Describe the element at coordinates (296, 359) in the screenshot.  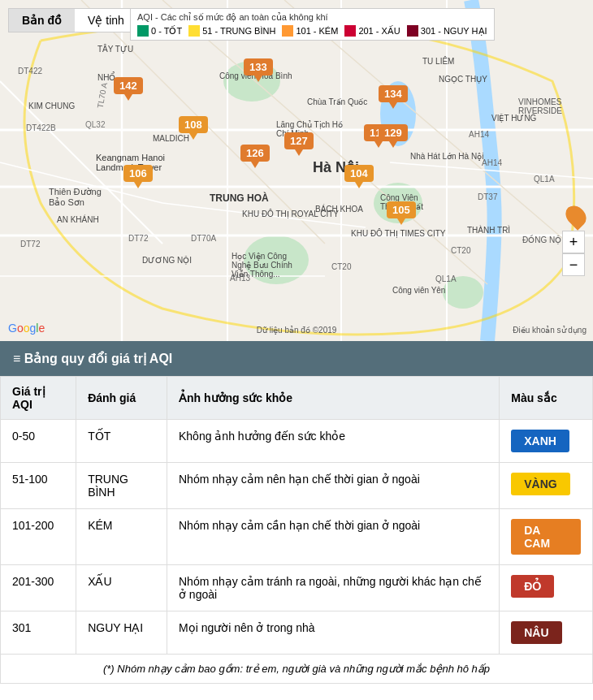
I see `table-header: ≡ Bảng quy đổi giá trị AQI` at that location.